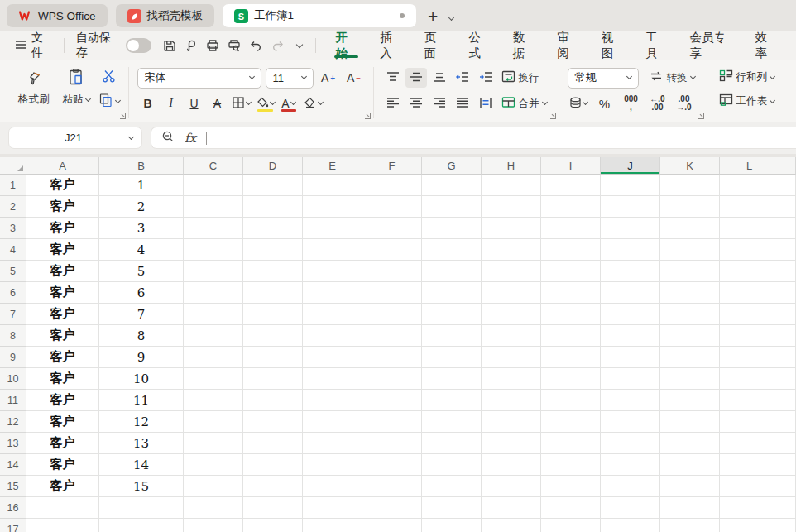 The height and width of the screenshot is (532, 796). What do you see at coordinates (511, 486) in the screenshot?
I see `cell-H15` at bounding box center [511, 486].